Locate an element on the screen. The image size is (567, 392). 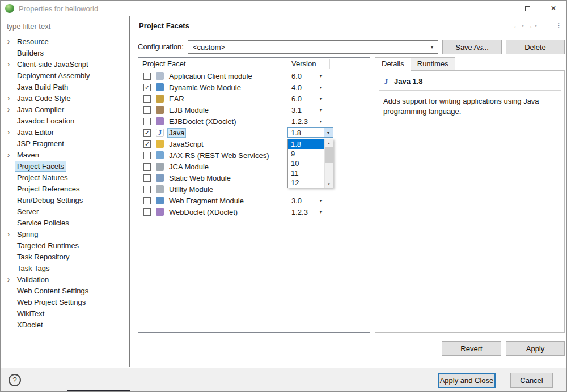
sidebar-item-jsp-fragment: JSP Fragment is located at coordinates (65, 143).